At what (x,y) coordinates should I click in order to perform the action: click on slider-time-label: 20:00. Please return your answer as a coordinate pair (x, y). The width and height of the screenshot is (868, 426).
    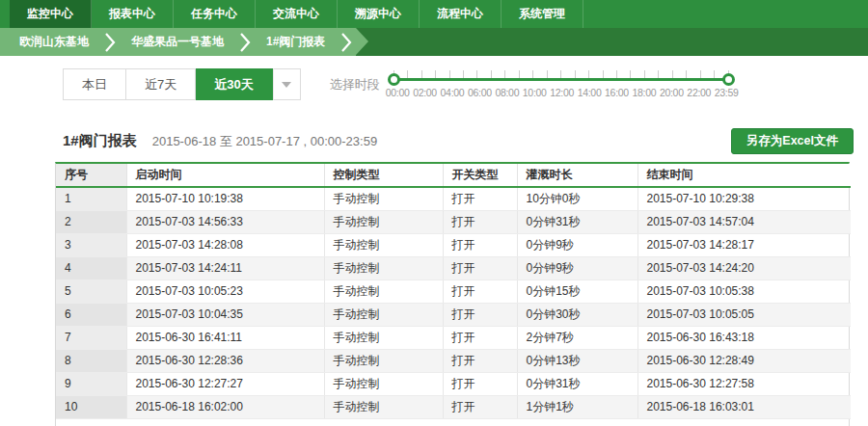
    Looking at the image, I should click on (671, 93).